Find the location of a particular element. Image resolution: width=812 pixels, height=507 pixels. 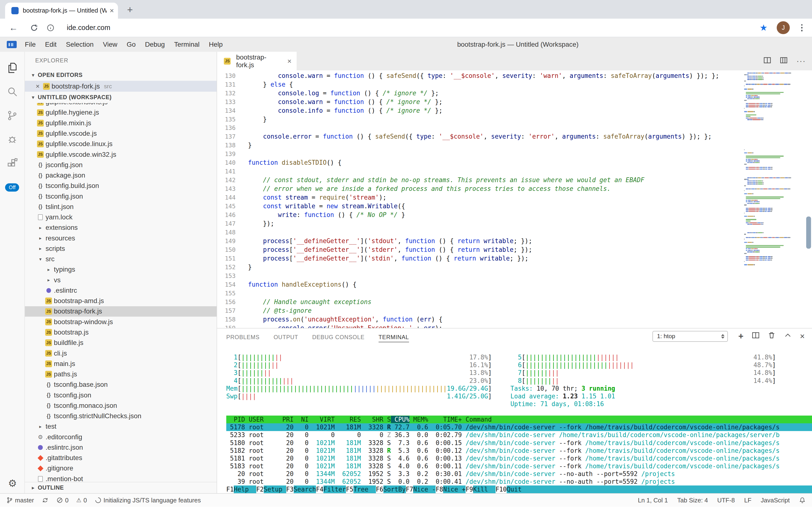

tree-item-gulpfile.vscode.js: JSgulpfile.vscode.js is located at coordinates (121, 133).